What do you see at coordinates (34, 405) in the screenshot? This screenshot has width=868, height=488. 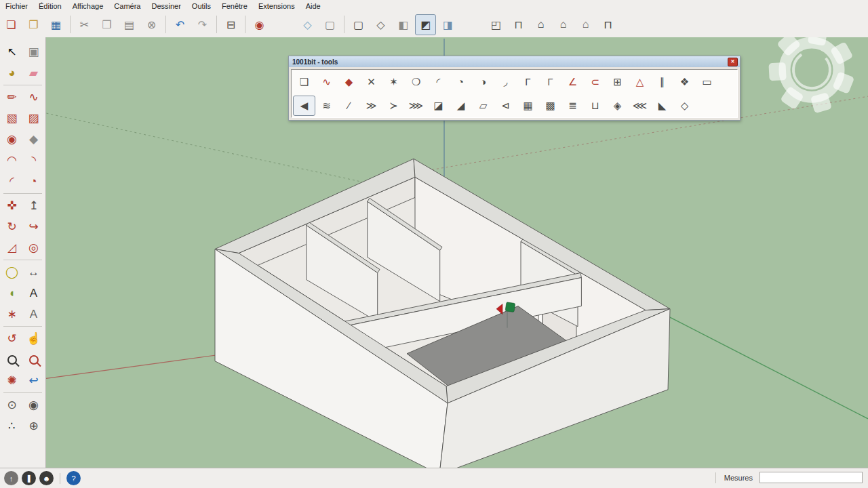 I see `look-around-tool: ◉` at bounding box center [34, 405].